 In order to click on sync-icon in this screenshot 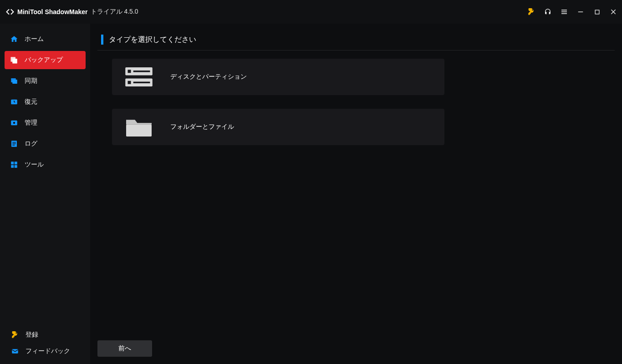, I will do `click(14, 81)`.